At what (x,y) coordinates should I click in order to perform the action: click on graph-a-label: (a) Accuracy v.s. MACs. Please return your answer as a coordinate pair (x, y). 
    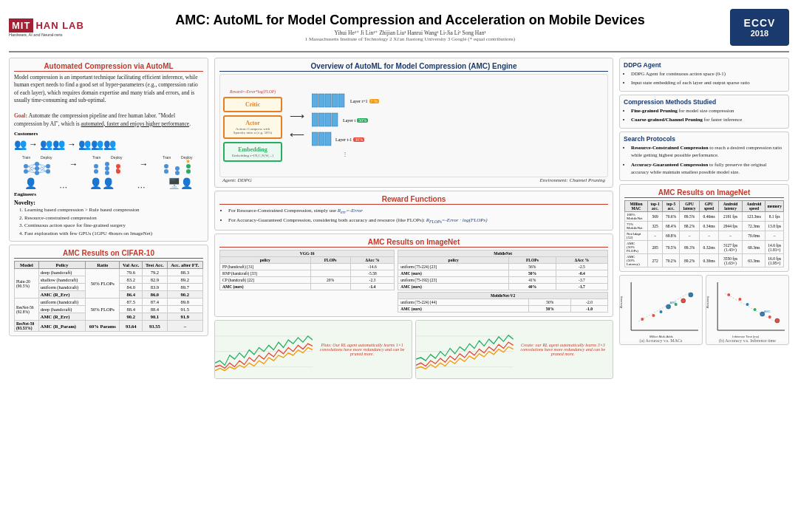
    Looking at the image, I should click on (661, 341).